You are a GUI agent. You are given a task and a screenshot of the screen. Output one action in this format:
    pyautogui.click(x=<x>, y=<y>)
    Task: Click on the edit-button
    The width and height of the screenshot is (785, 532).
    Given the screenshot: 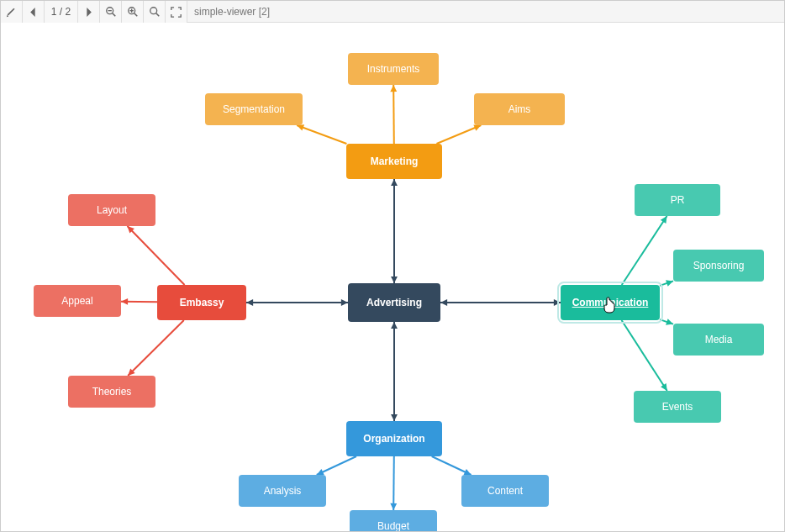 What is the action you would take?
    pyautogui.click(x=12, y=12)
    